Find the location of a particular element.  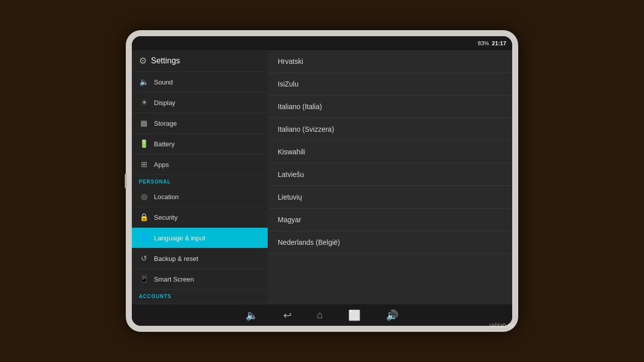

lang-name-hrvatski: Hrvatski is located at coordinates (291, 61).